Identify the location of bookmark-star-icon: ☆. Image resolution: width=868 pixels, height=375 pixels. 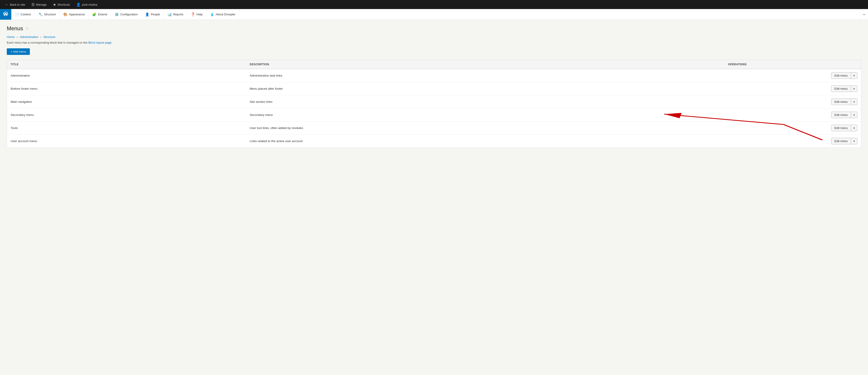
(27, 28).